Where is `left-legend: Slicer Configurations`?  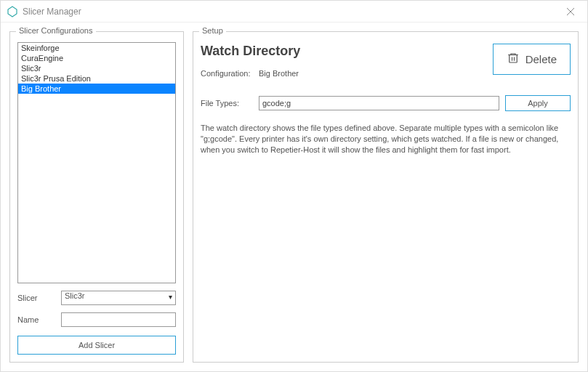
left-legend: Slicer Configurations is located at coordinates (56, 31).